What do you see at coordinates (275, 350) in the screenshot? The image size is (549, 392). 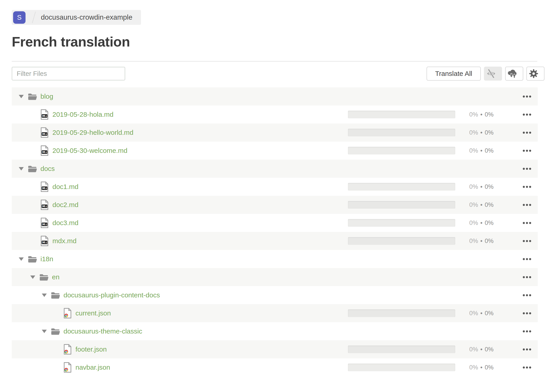 I see `tree-row: M ↓ footer.json` at bounding box center [275, 350].